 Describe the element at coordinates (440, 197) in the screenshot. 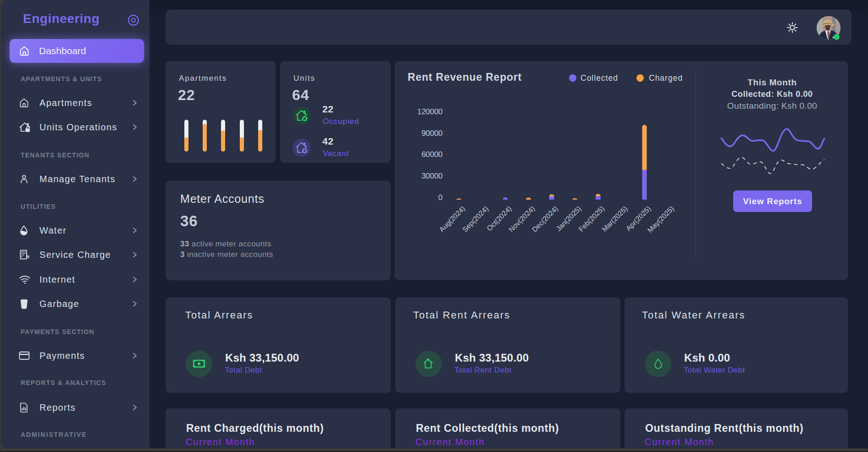

I see `svg-text: 0` at that location.